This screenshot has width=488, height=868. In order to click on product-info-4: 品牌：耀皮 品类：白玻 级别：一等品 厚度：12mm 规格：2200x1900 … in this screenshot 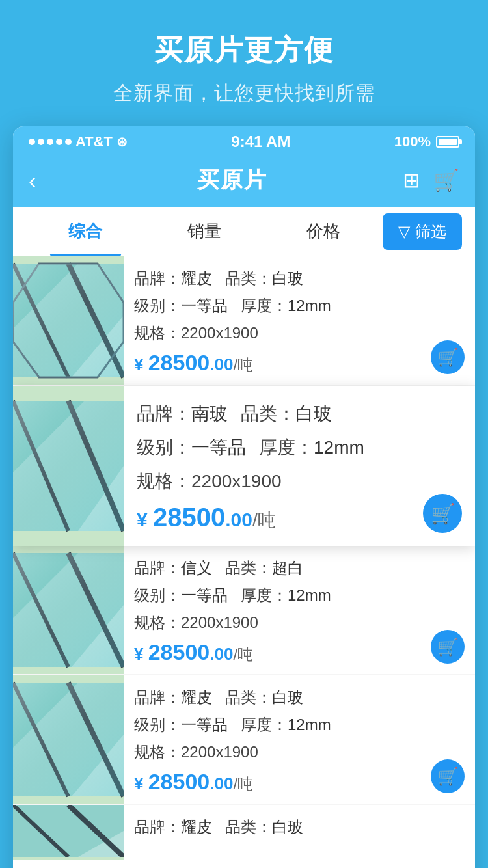, I will do `click(299, 739)`.